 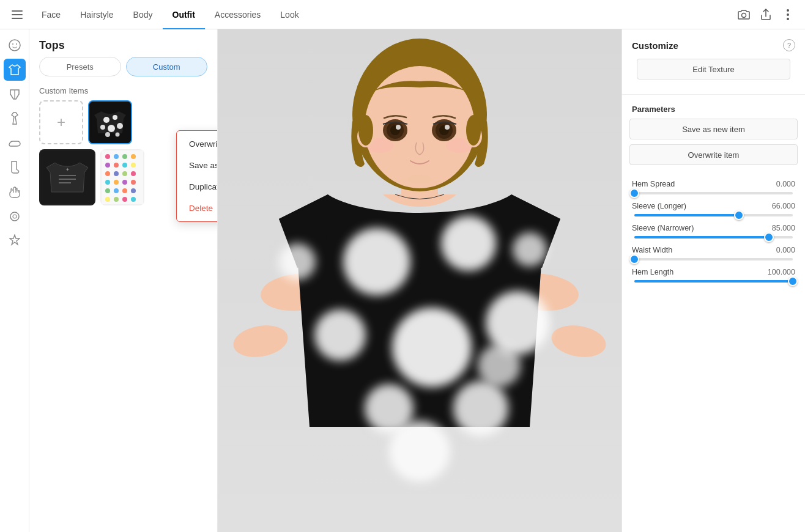 I want to click on add-item-button: +, so click(x=61, y=122).